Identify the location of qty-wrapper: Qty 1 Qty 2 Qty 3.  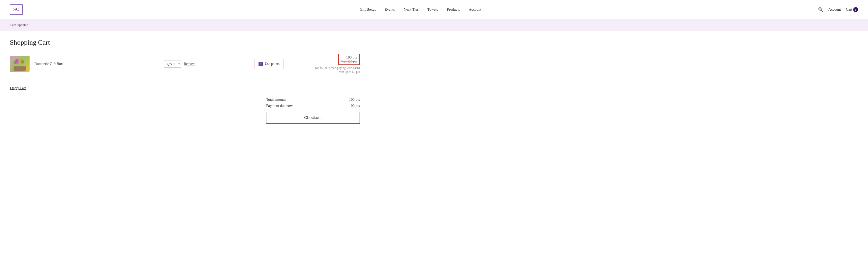
(173, 64).